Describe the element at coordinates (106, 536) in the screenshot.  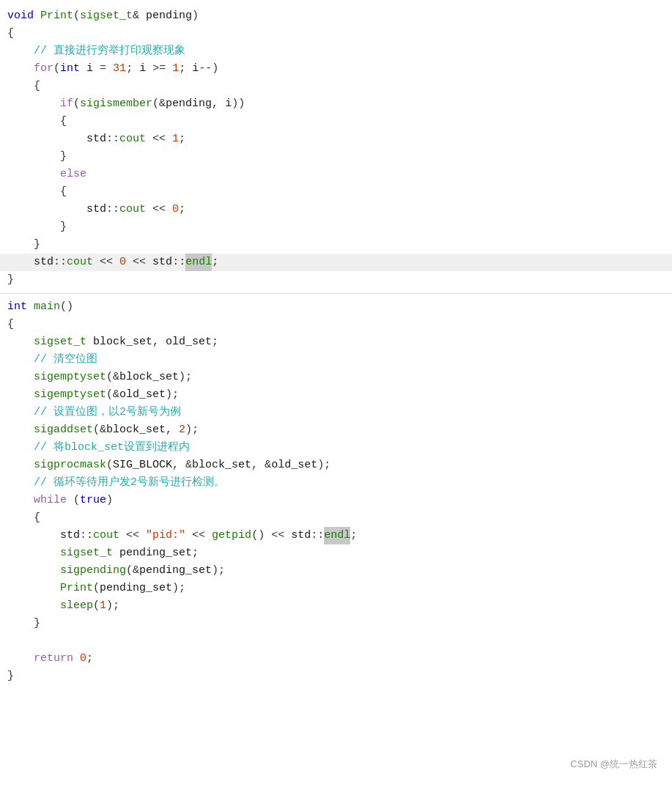
I see `func-cout4: cout` at that location.